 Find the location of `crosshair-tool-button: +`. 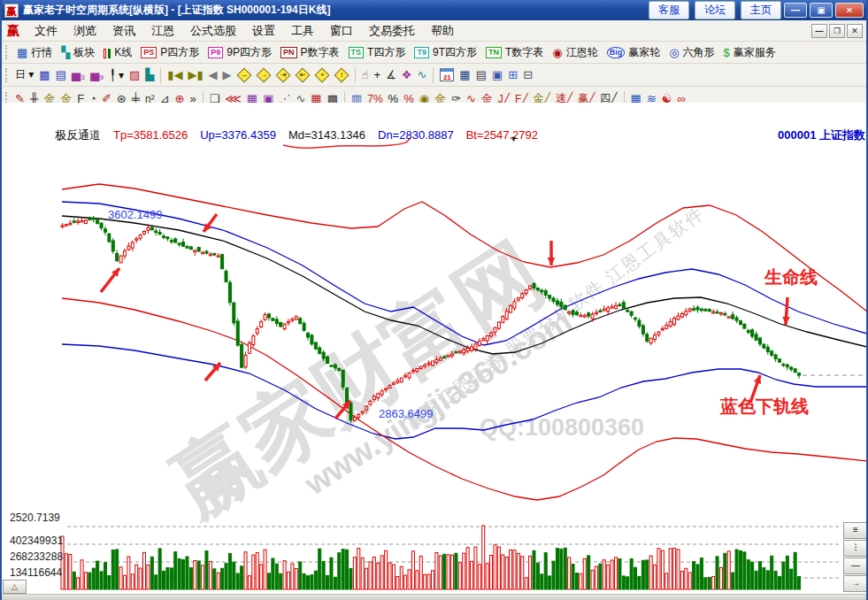

crosshair-tool-button: + is located at coordinates (378, 74).